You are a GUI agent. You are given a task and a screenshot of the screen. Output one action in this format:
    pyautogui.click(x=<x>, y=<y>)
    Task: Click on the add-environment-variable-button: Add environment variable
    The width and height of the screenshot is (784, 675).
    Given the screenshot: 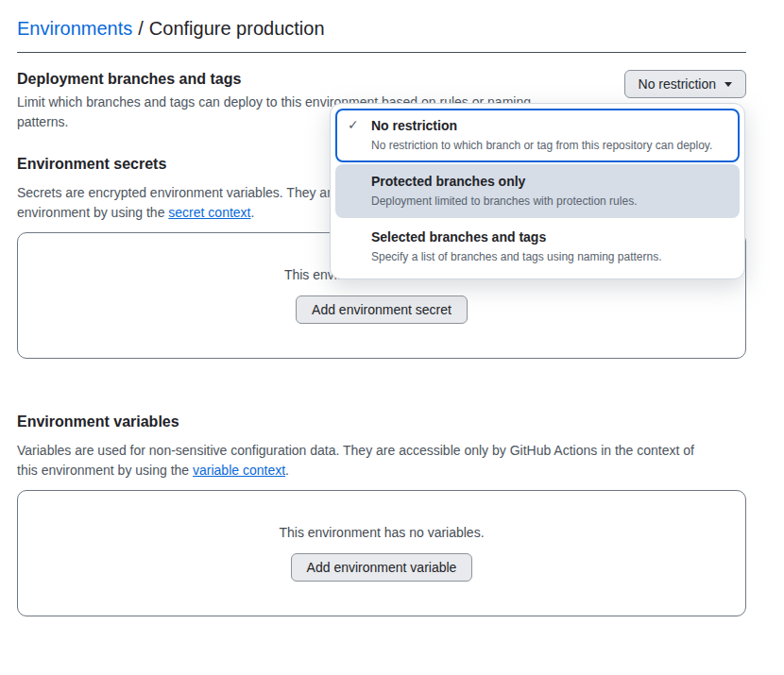 What is the action you would take?
    pyautogui.click(x=382, y=567)
    